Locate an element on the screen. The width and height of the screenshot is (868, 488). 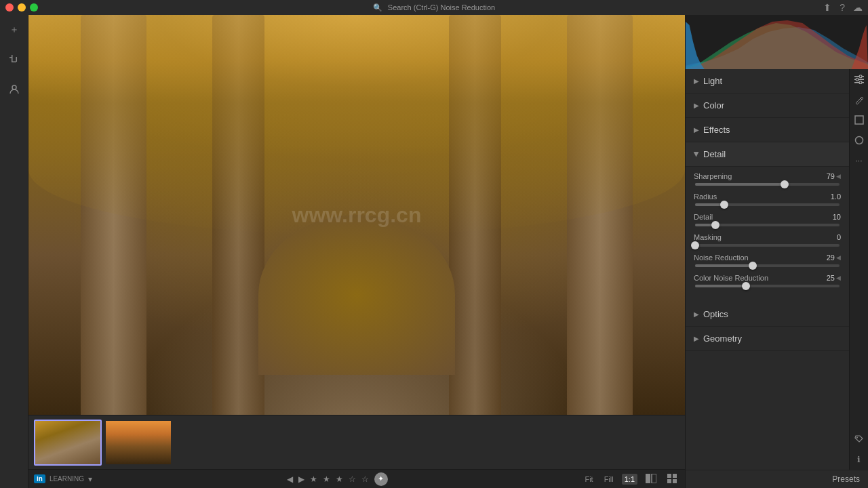
sharpening-value: 79 ◀ is located at coordinates (834, 176).